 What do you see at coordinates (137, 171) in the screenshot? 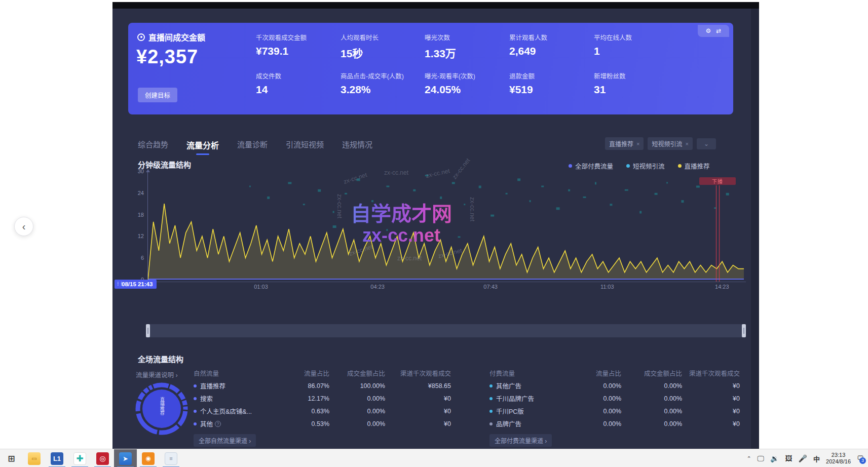
I see `y-tick: 30` at bounding box center [137, 171].